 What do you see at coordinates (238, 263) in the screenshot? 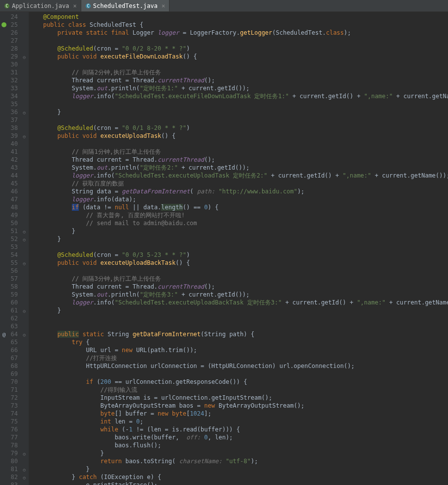
I see `code-line: public void executeUploadBackTask() {` at bounding box center [238, 263].